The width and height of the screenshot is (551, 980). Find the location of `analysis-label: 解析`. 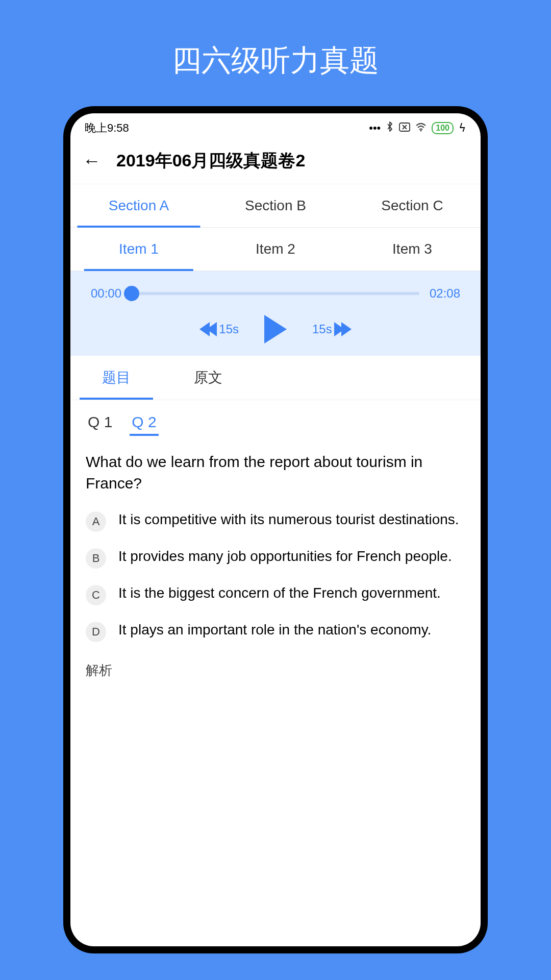

analysis-label: 解析 is located at coordinates (276, 668).